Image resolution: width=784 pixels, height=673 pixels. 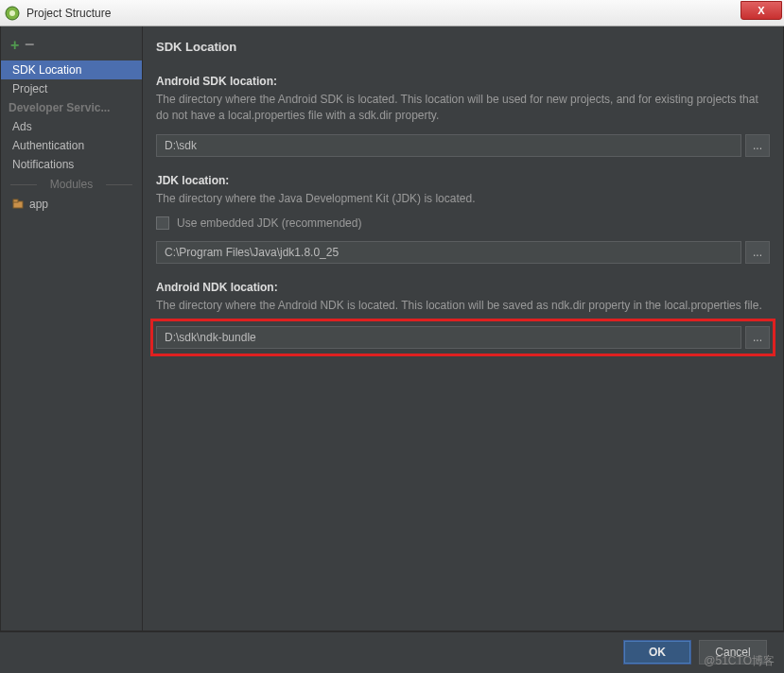 What do you see at coordinates (72, 89) in the screenshot?
I see `sidebar-item-project: Project` at bounding box center [72, 89].